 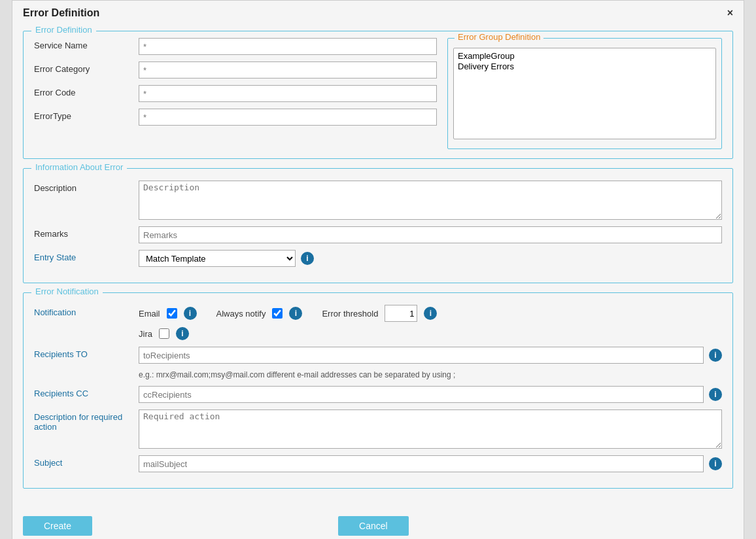 What do you see at coordinates (235, 46) in the screenshot?
I see `service-name-row: Service Name` at bounding box center [235, 46].